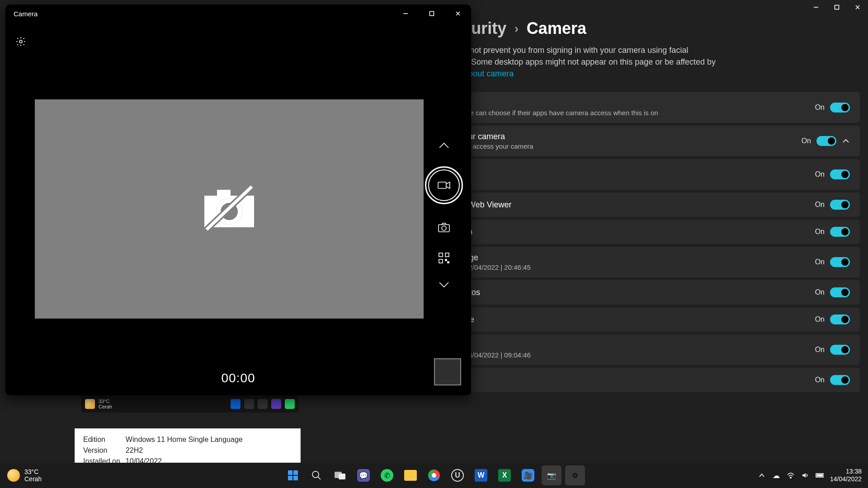  Describe the element at coordinates (557, 28) in the screenshot. I see `breadcrumb-leaf: Camera` at that location.